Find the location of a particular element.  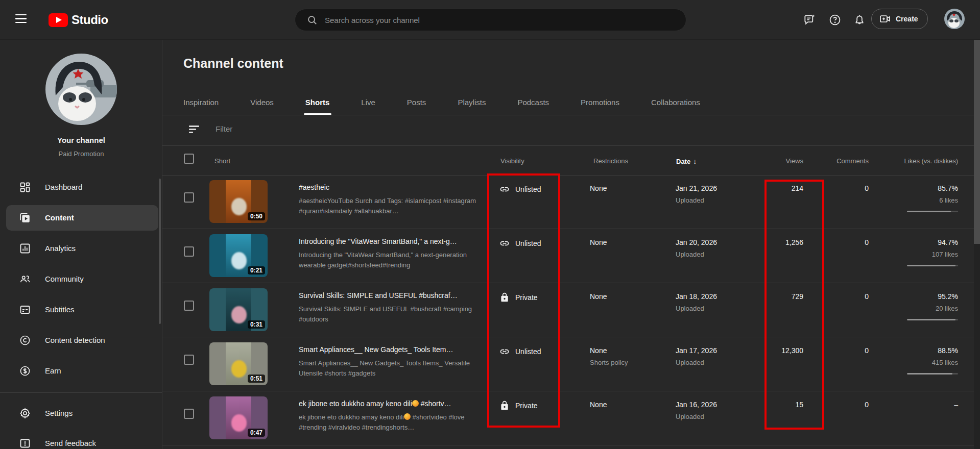

table-row: 0:51 Smart Appliances__ New Gadgets_ Too… is located at coordinates (568, 364).